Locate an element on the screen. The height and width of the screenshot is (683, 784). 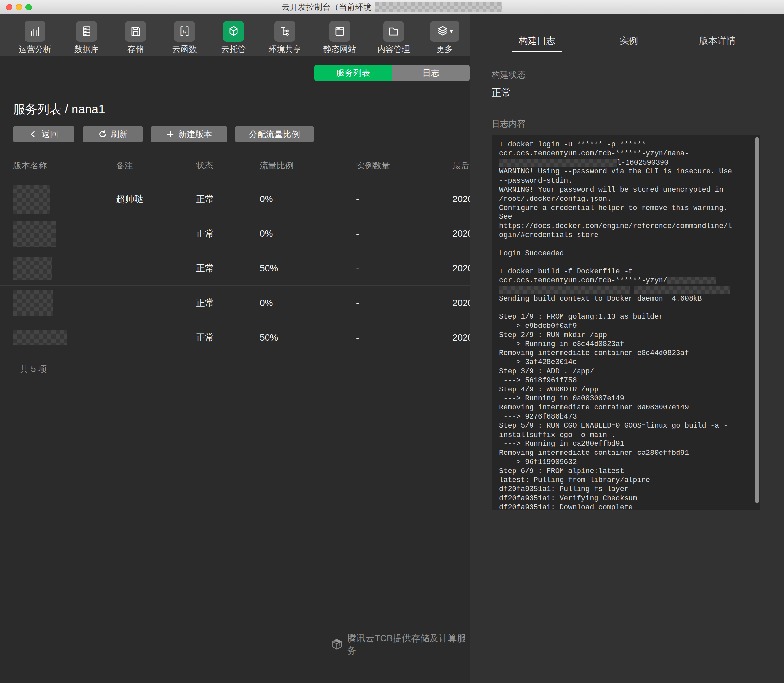
log-text: WARNING! Your password will be stored un… is located at coordinates (612, 190).